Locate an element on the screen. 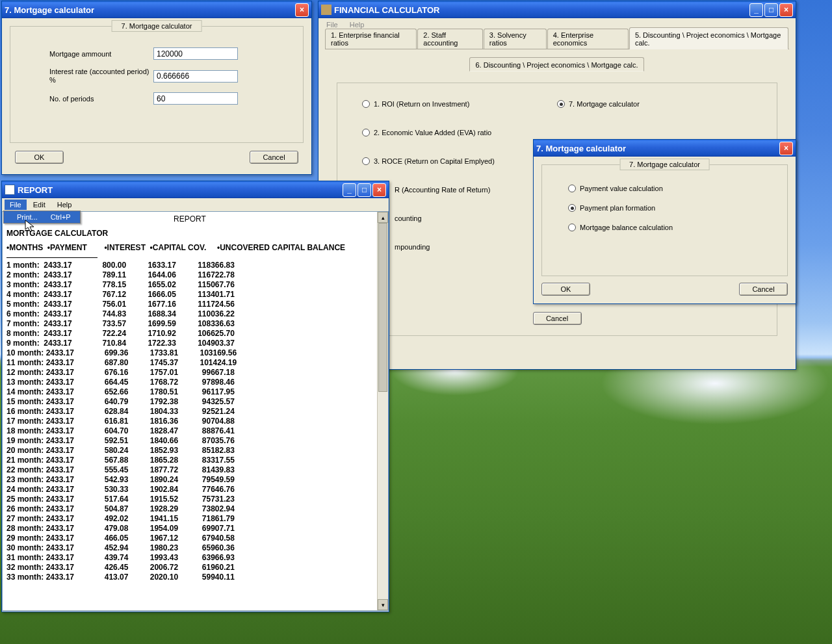 The height and width of the screenshot is (644, 832). amount-label: Mortgage ammount is located at coordinates (101, 54).